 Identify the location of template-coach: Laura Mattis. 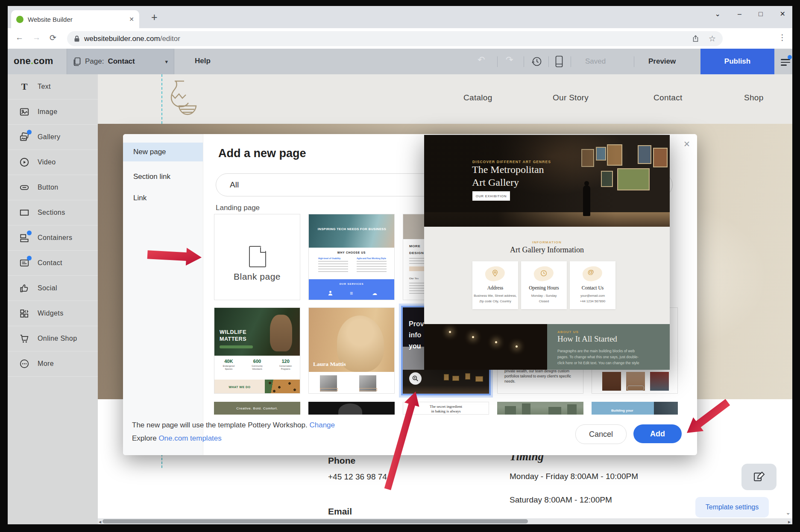
(352, 351).